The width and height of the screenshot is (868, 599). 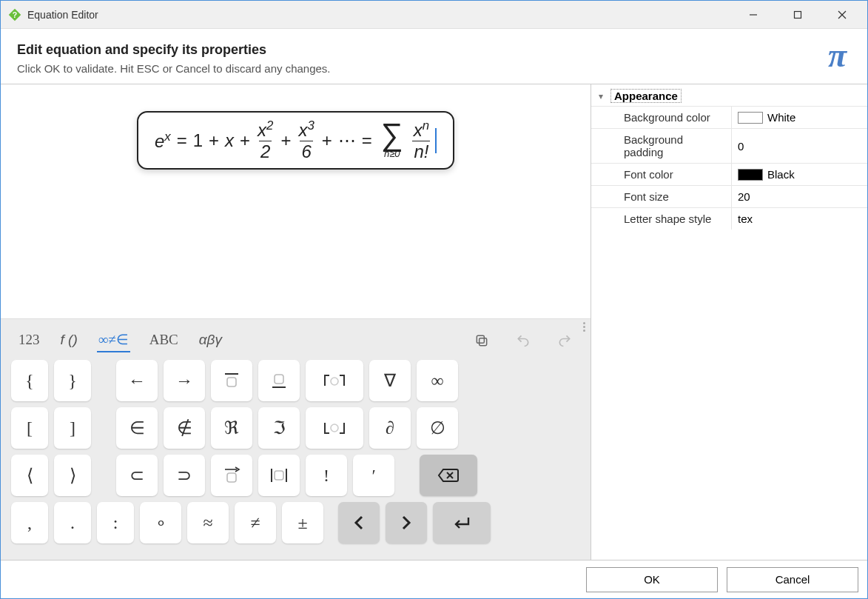 What do you see at coordinates (434, 579) in the screenshot?
I see `footer: OK Cancel` at bounding box center [434, 579].